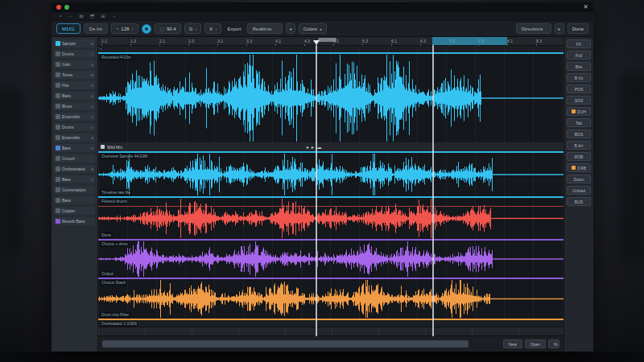  What do you see at coordinates (70, 16) in the screenshot?
I see `toolbar-mini-icon: ↔` at bounding box center [70, 16].